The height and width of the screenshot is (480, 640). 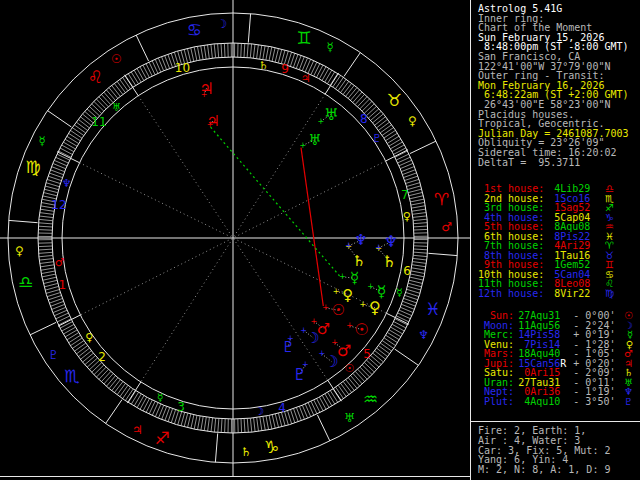 I want to click on virgo-sign-icon: ♍, so click(x=34, y=167).